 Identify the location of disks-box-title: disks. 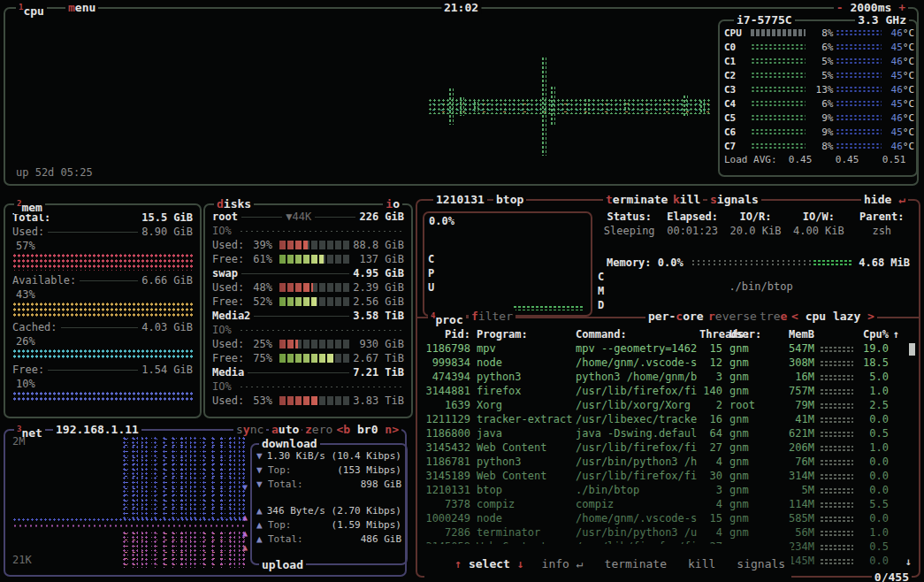
(233, 203).